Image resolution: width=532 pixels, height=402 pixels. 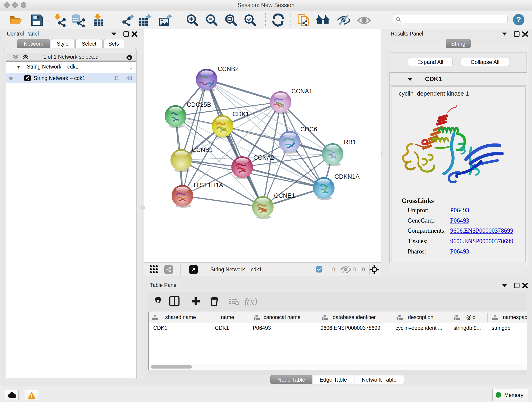 I want to click on svg-text: CDC25B, so click(x=199, y=105).